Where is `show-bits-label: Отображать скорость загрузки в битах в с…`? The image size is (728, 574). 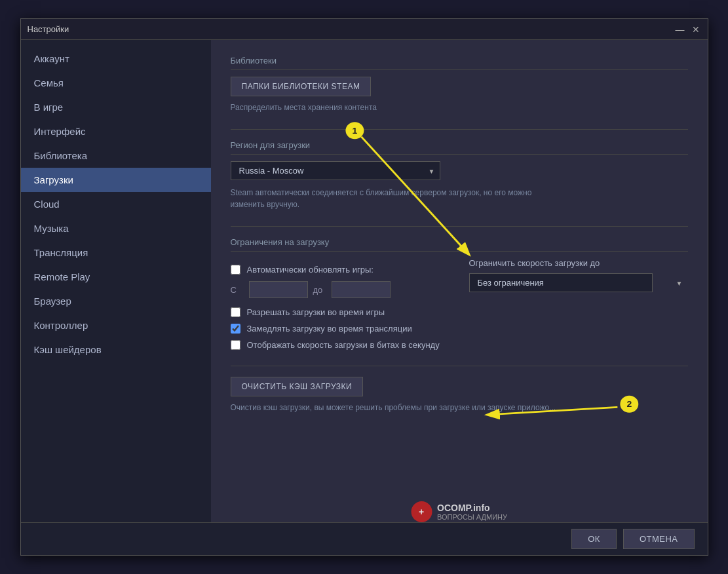 show-bits-label: Отображать скорость загрузки в битах в с… is located at coordinates (343, 345).